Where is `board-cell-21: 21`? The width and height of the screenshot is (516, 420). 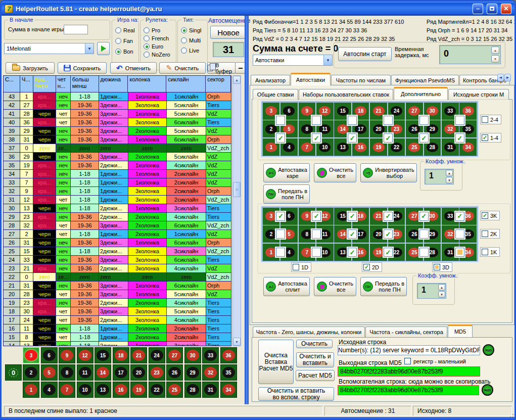
board-cell-21: 21 is located at coordinates (138, 355).